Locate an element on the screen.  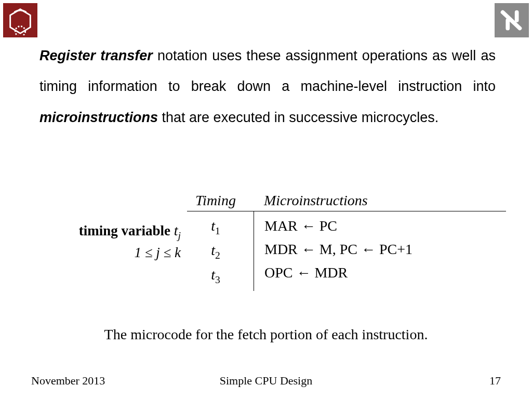
micro-2: MDR ← M, PC ← PC+1 is located at coordinates (385, 249).